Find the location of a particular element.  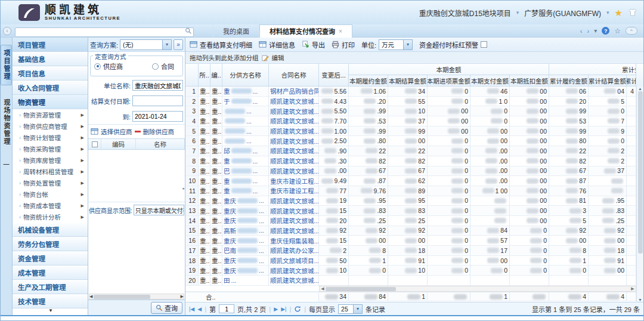

print-button: 打印 is located at coordinates (343, 45).